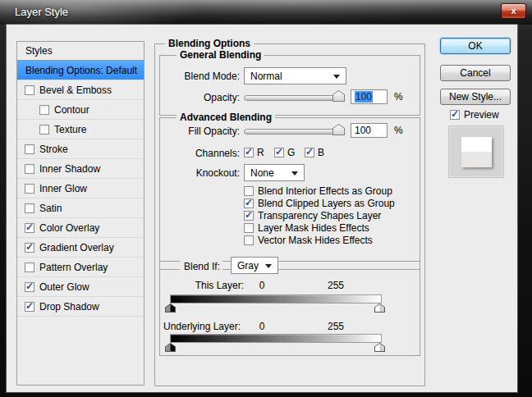 The width and height of the screenshot is (532, 397). Describe the element at coordinates (249, 191) in the screenshot. I see `blend-interior-checkbox` at that location.